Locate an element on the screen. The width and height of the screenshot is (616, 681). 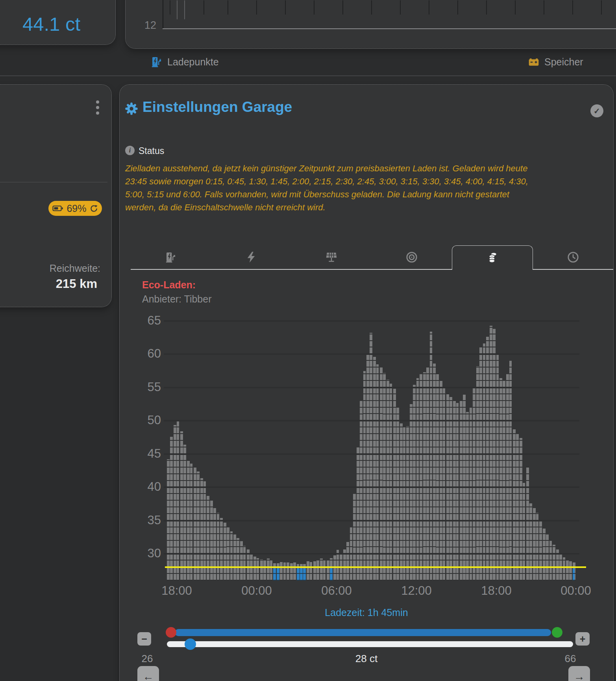
vehicle-card: 69% Reichweite: 215 km is located at coordinates (56, 196).